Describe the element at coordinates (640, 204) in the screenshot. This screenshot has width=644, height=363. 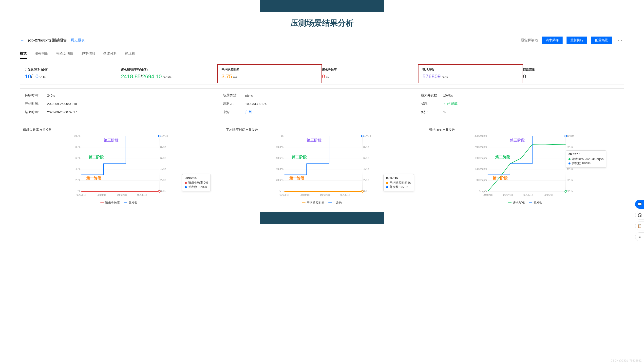
I see `fab-chat-icon: 💬` at that location.